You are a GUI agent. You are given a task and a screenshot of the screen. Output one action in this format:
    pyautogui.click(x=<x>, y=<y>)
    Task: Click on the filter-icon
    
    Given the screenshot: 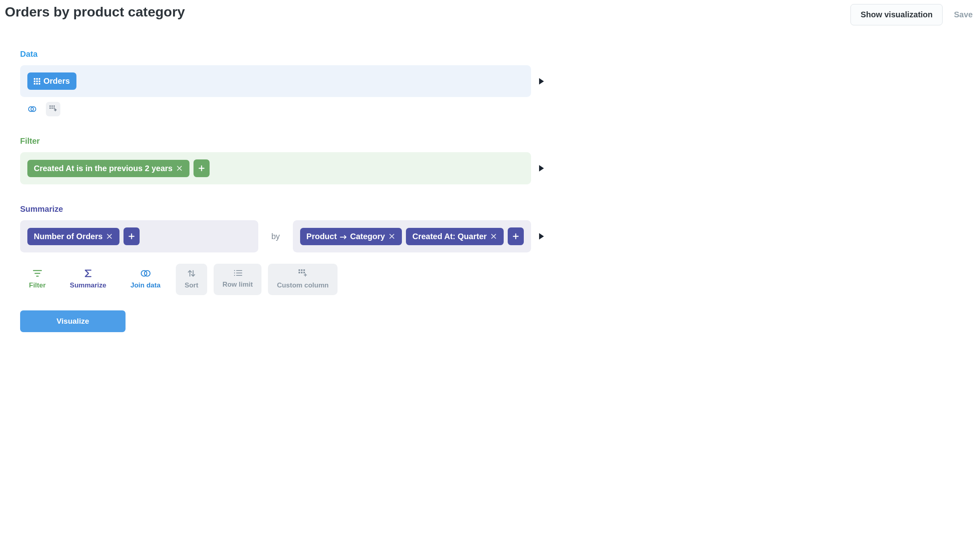 What is the action you would take?
    pyautogui.click(x=37, y=273)
    